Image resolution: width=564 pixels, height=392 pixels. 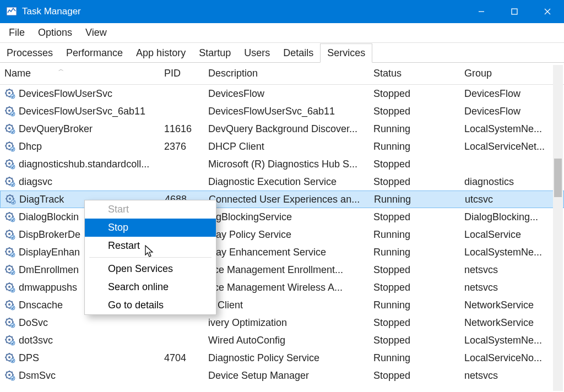 What do you see at coordinates (506, 235) in the screenshot?
I see `cell-group: LocalService` at bounding box center [506, 235].